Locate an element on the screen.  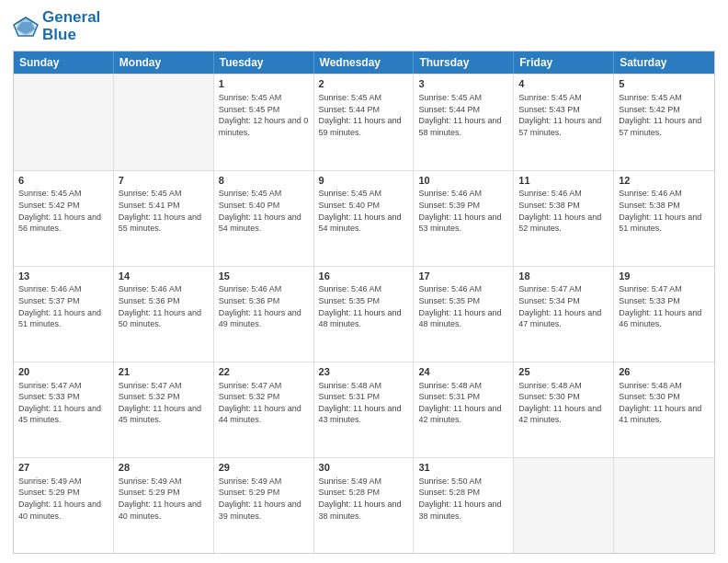
day-number: 8 is located at coordinates (264, 180).